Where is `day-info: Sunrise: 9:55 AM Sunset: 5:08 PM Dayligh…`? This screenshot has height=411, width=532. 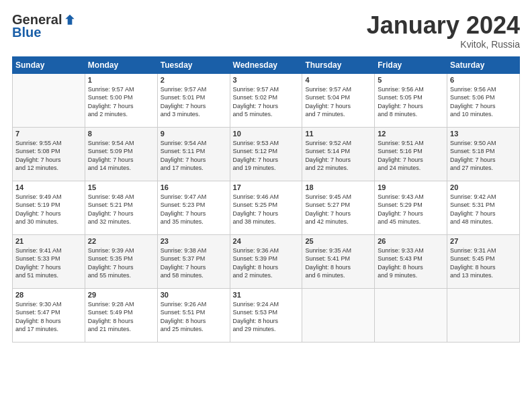
day-info: Sunrise: 9:55 AM Sunset: 5:08 PM Dayligh… is located at coordinates (48, 156).